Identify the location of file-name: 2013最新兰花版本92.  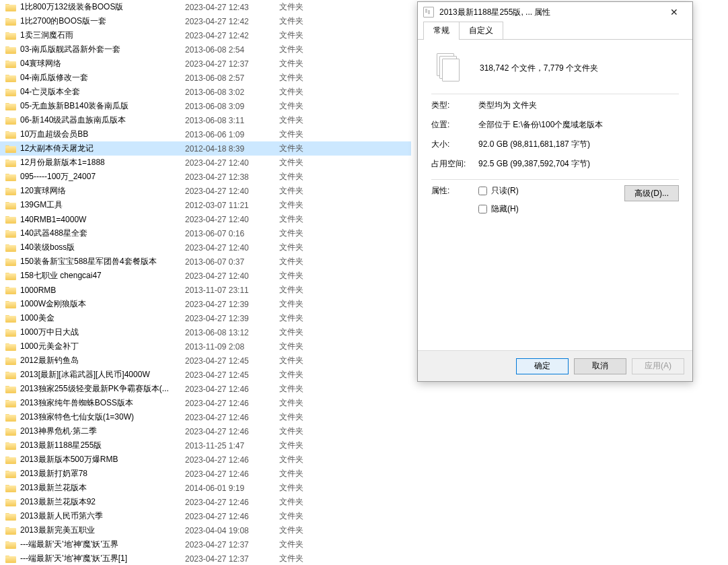
(102, 502).